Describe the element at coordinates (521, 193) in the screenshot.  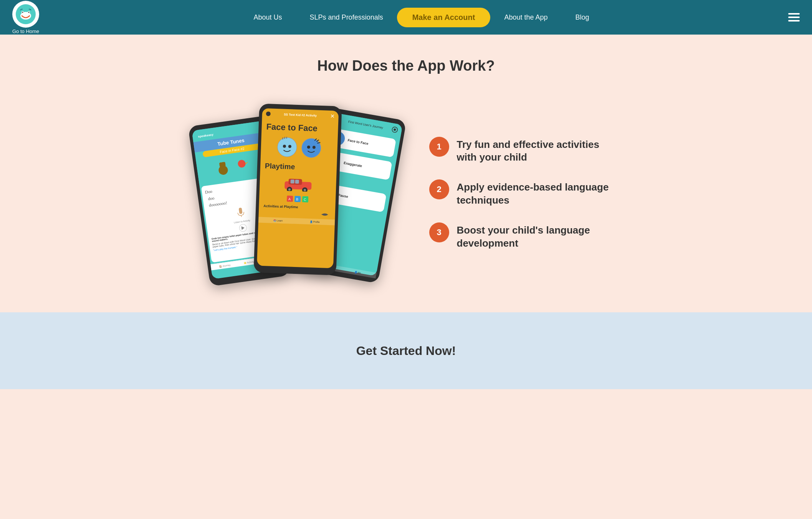
I see `feature-item-2: 2 Apply evidence-based language techniqu…` at that location.